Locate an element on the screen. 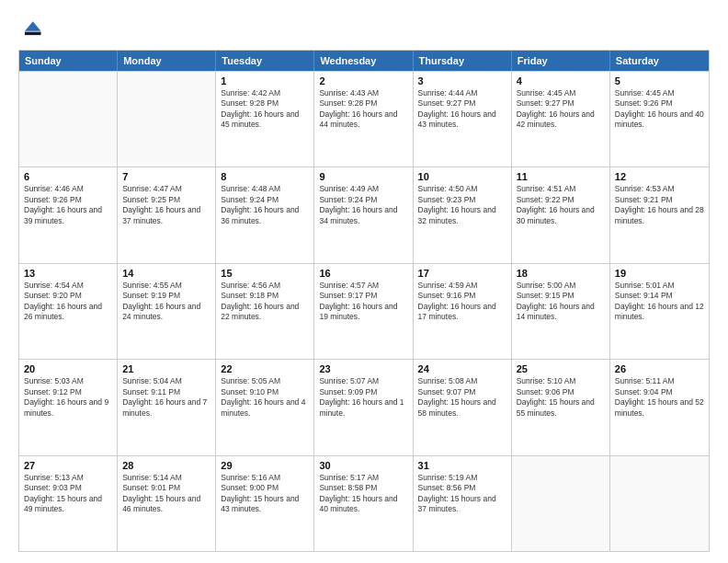  day-number: 25 is located at coordinates (561, 369).